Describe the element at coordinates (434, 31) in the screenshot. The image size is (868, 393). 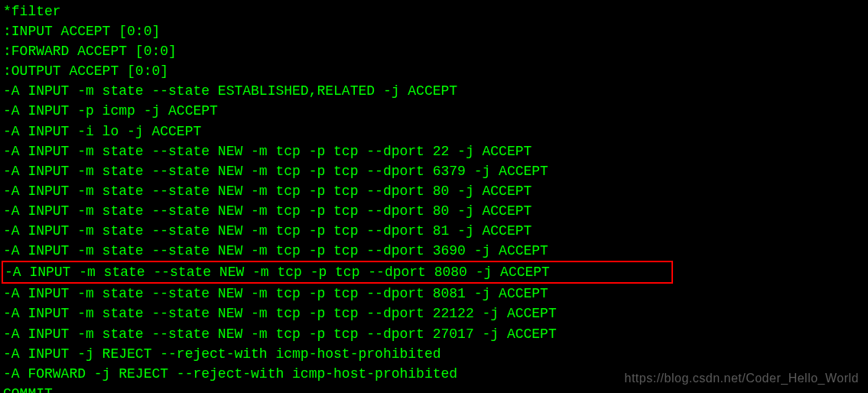
I see `terminal-line: :INPUT ACCEPT [0:0]` at that location.